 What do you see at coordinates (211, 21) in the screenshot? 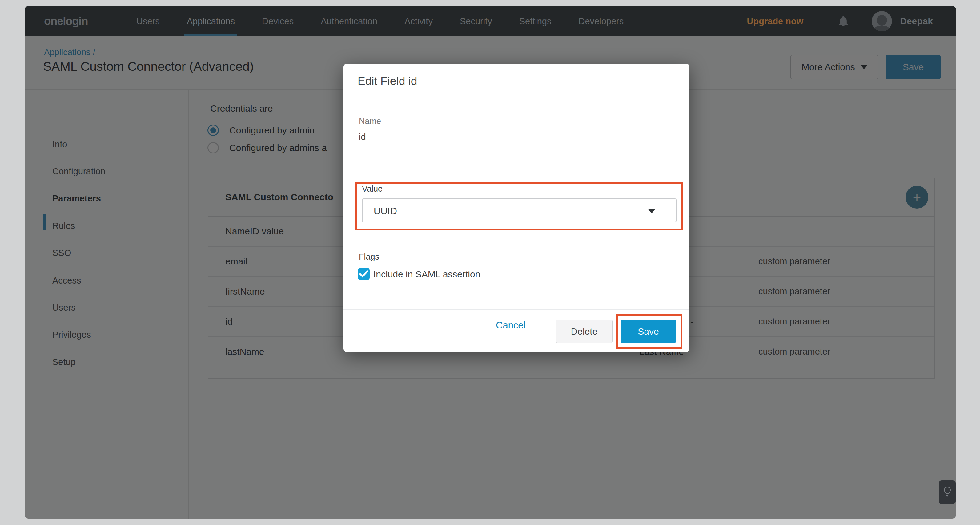
I see `nav-item-applications: Applications` at bounding box center [211, 21].